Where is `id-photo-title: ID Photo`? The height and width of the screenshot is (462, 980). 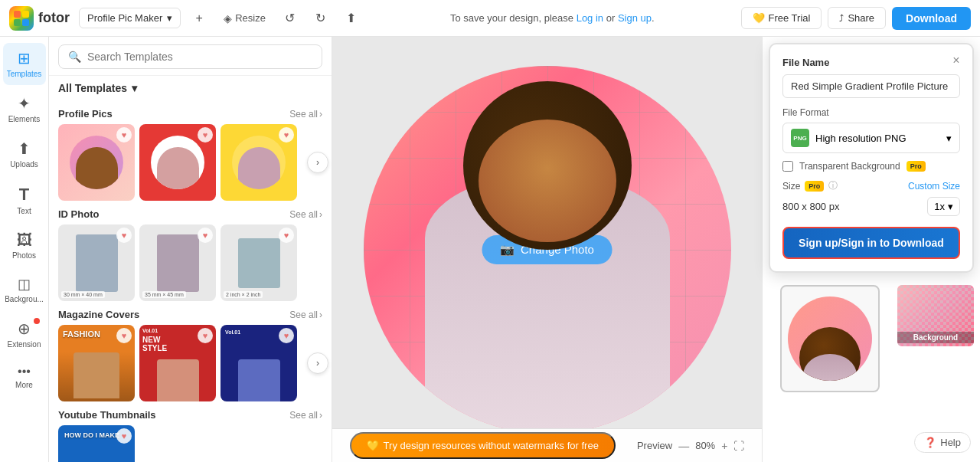
id-photo-title: ID Photo is located at coordinates (78, 215).